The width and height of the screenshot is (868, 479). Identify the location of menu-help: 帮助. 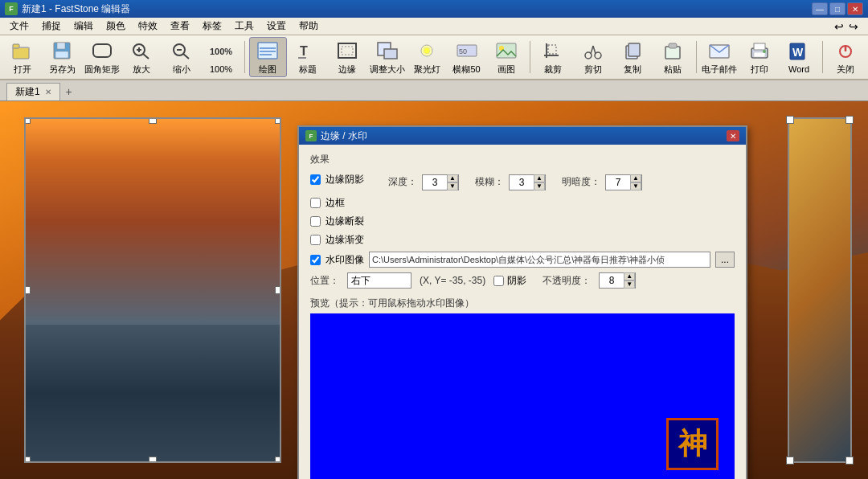
(309, 26).